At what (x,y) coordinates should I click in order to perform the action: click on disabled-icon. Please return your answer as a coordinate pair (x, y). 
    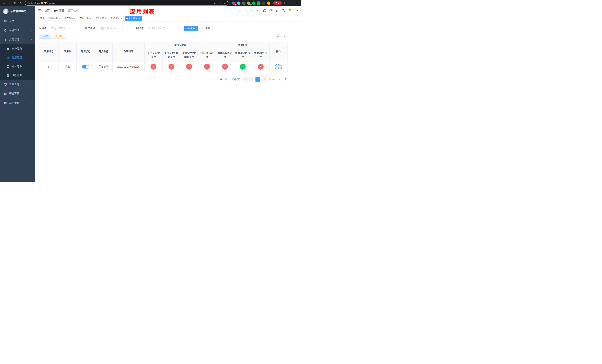
    Looking at the image, I should click on (261, 67).